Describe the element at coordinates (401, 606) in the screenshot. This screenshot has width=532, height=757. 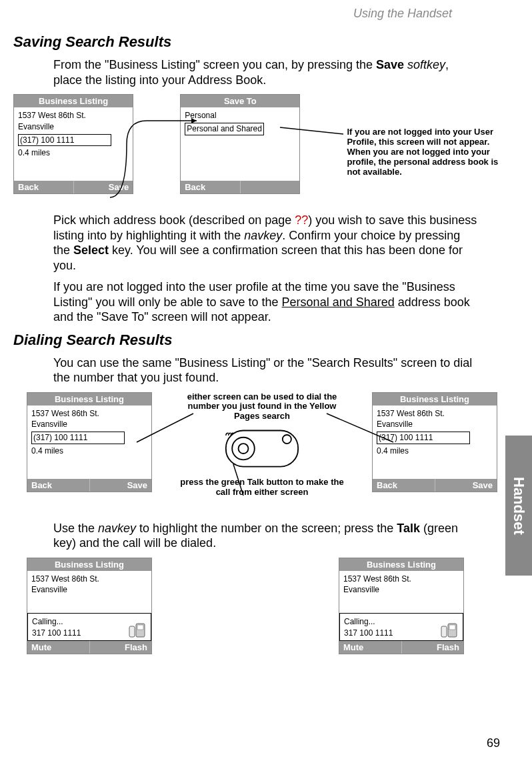
I see `screen-calling-2: Business Listing 1537 West 86th St. Evan…` at that location.